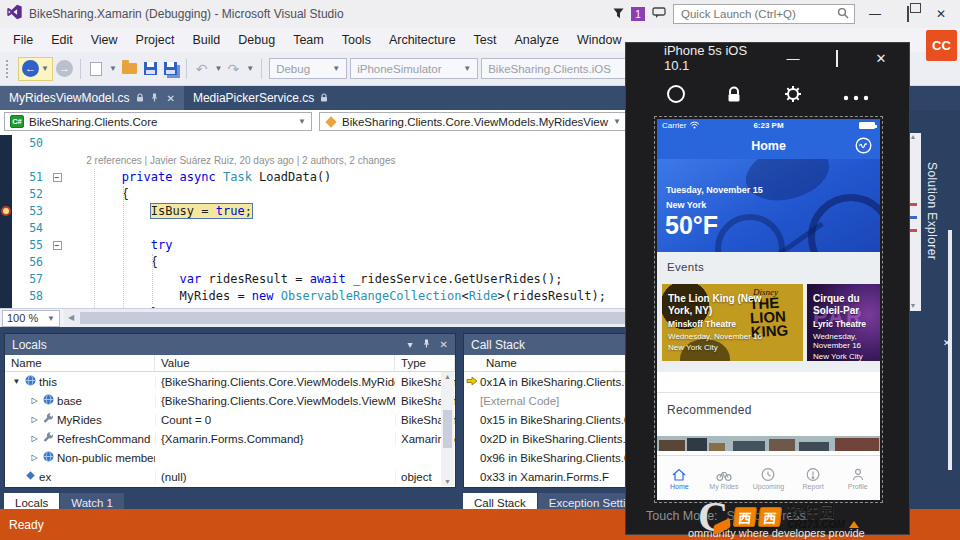 This screenshot has height=540, width=960. What do you see at coordinates (8, 69) in the screenshot?
I see `toolbar-grip` at bounding box center [8, 69].